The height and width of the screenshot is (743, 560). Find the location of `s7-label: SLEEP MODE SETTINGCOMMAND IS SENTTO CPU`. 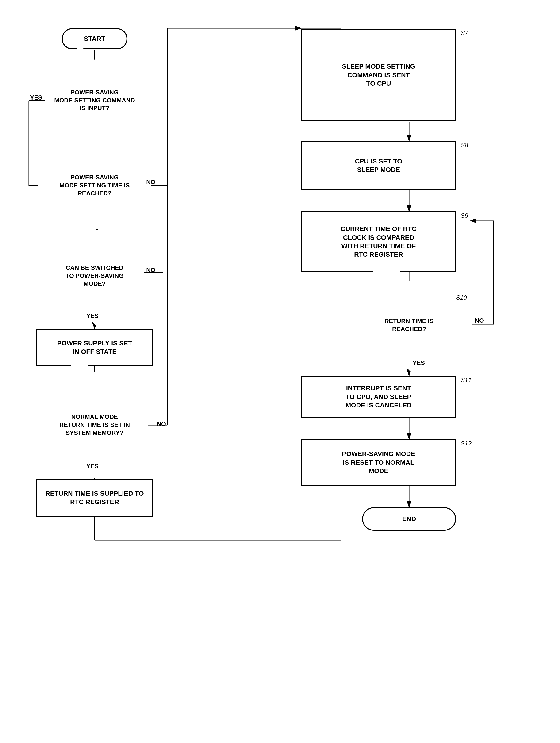

s7-label: SLEEP MODE SETTINGCOMMAND IS SENTTO CPU is located at coordinates (379, 75).